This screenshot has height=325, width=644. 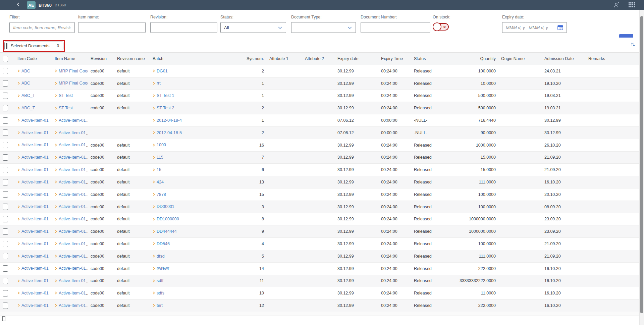 I want to click on cell-link-batch: sdff, so click(x=158, y=281).